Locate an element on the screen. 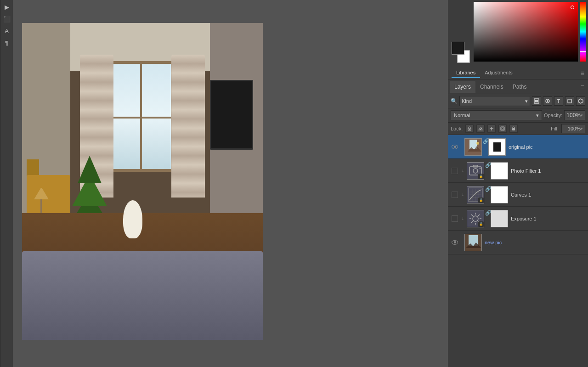 The width and height of the screenshot is (588, 367). play-tool: ▶ is located at coordinates (7, 7).